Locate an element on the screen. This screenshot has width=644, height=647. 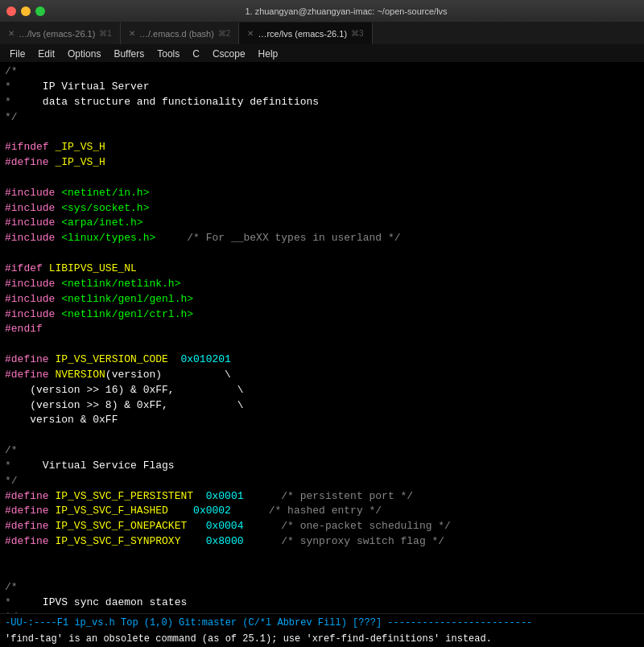
tab-1-label: …/lvs (emacs-26.1) is located at coordinates (56, 34).